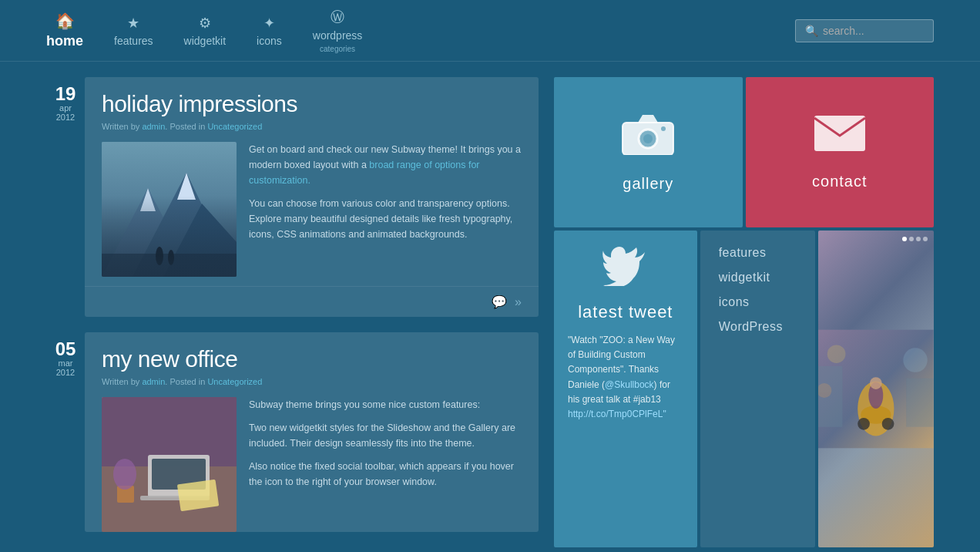  I want to click on post-date: 05 mar 2012, so click(65, 432).